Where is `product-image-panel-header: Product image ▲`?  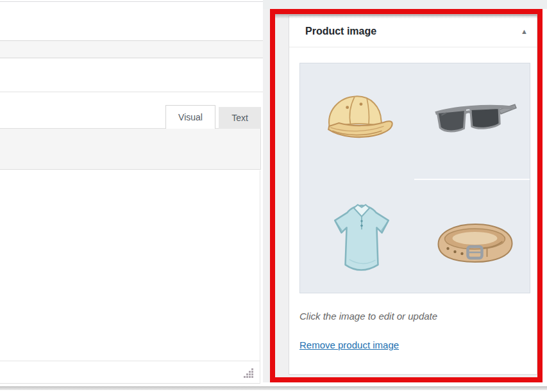 product-image-panel-header: Product image ▲ is located at coordinates (413, 32).